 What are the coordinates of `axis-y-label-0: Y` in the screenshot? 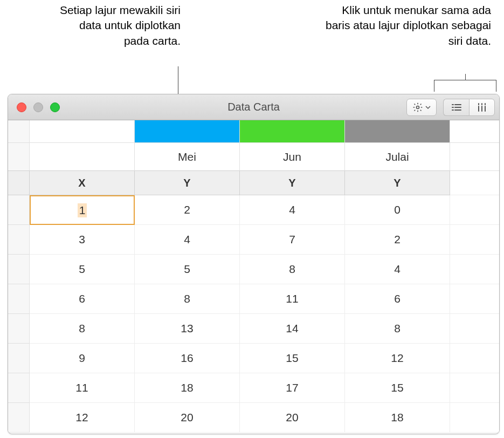 It's located at (188, 183).